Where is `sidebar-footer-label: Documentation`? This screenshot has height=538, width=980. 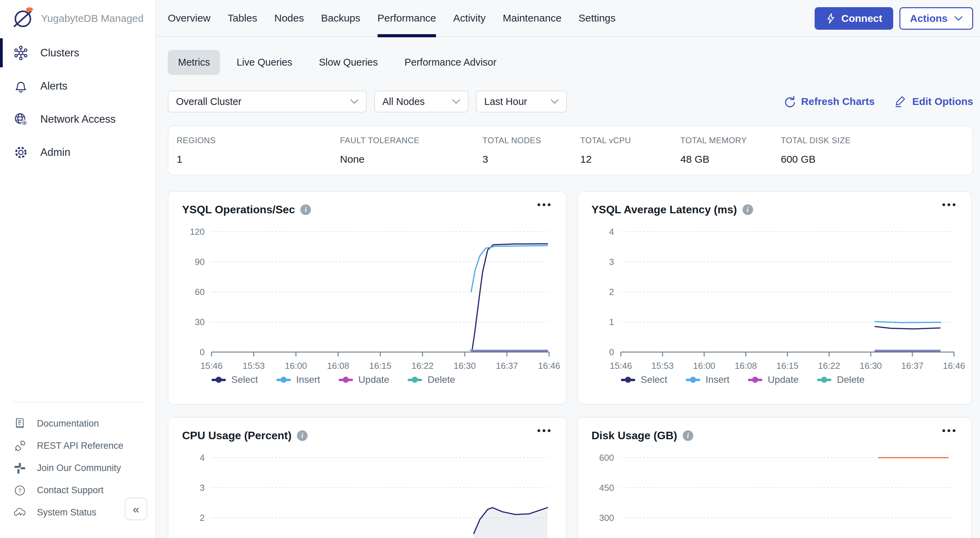
sidebar-footer-label: Documentation is located at coordinates (68, 424).